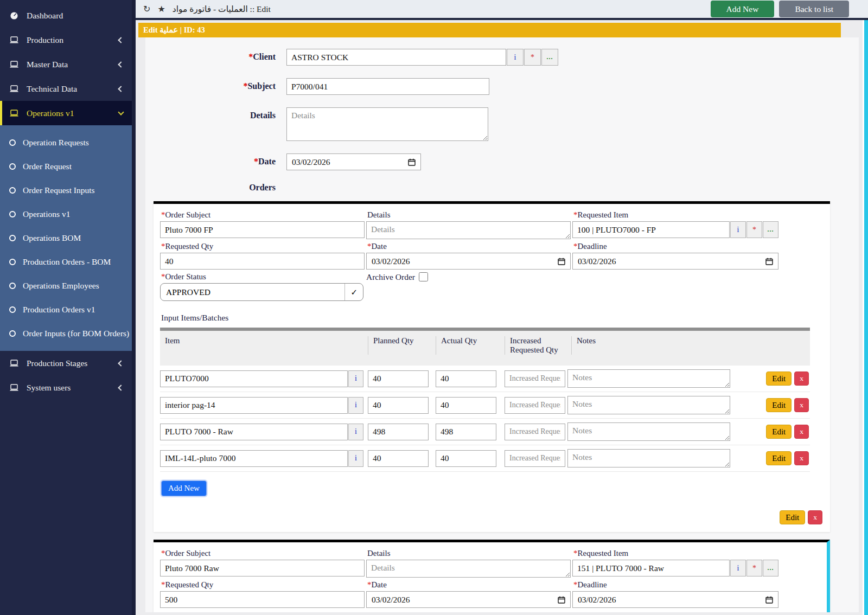 Image resolution: width=868 pixels, height=615 pixels. Describe the element at coordinates (66, 214) in the screenshot. I see `submenu-item-operations-v1: Operations v1` at that location.